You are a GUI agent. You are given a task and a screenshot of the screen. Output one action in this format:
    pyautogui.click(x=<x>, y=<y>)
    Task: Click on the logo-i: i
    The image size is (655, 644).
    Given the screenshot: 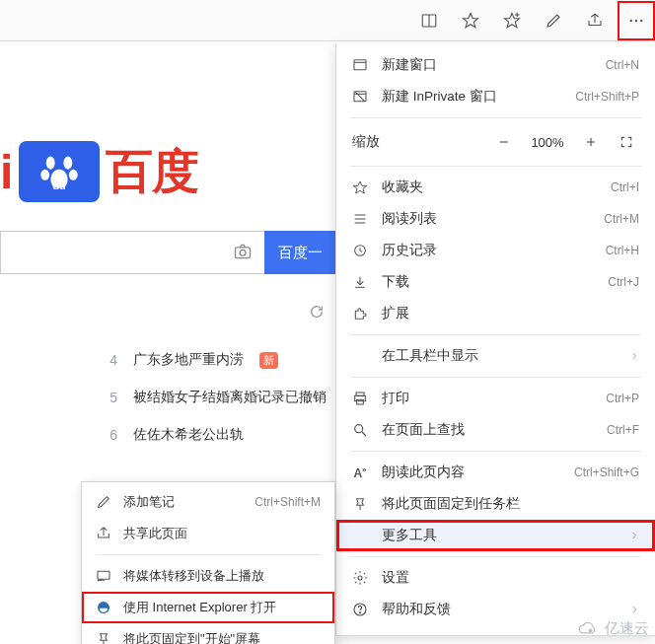 What is the action you would take?
    pyautogui.click(x=6, y=172)
    